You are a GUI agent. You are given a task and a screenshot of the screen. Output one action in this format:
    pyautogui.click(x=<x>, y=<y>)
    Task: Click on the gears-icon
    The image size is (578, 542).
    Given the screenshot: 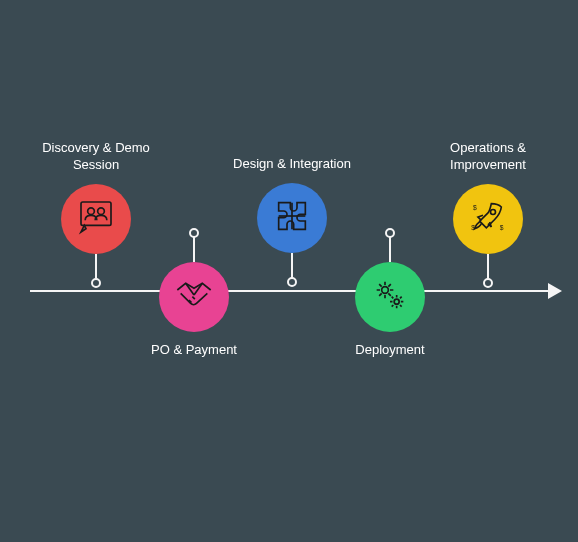 What is the action you would take?
    pyautogui.click(x=390, y=297)
    